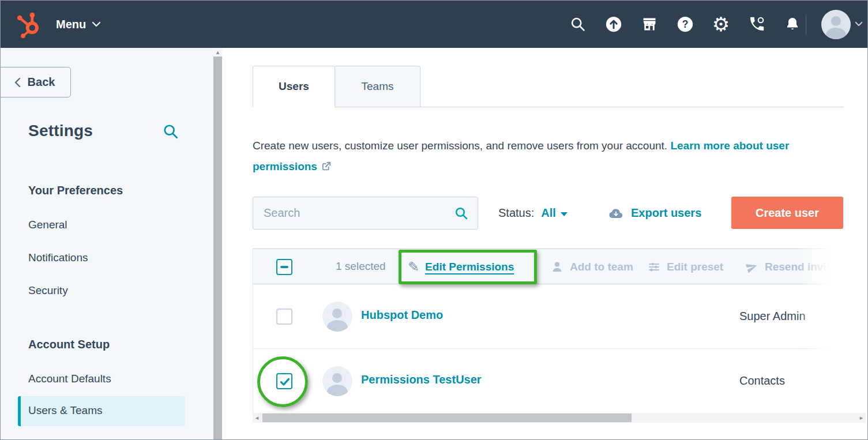  I want to click on menu-label: Menu, so click(71, 24).